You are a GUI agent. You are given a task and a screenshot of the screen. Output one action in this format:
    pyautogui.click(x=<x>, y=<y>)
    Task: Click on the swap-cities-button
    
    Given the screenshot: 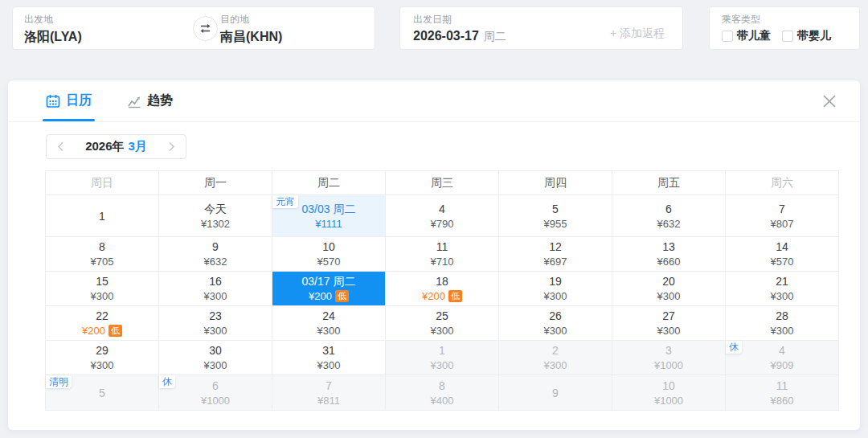 What is the action you would take?
    pyautogui.click(x=206, y=29)
    